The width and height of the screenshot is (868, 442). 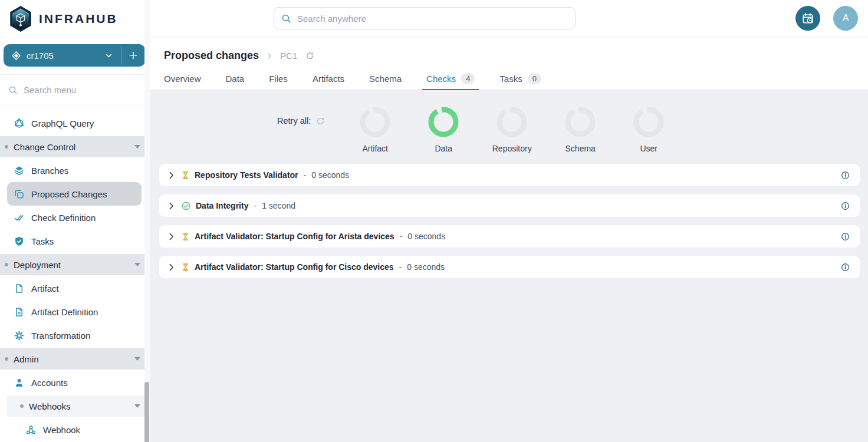 What do you see at coordinates (75, 90) in the screenshot?
I see `sidebar-search` at bounding box center [75, 90].